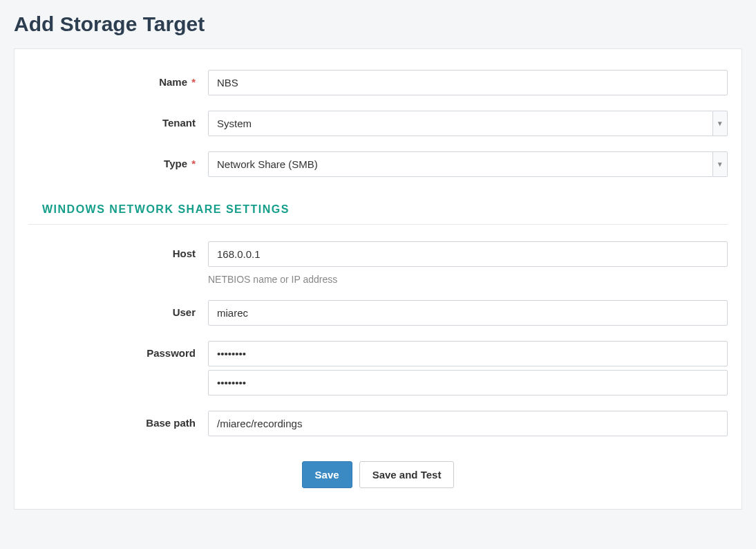 This screenshot has height=549, width=756. What do you see at coordinates (173, 82) in the screenshot?
I see `label-name-text: Name` at bounding box center [173, 82].